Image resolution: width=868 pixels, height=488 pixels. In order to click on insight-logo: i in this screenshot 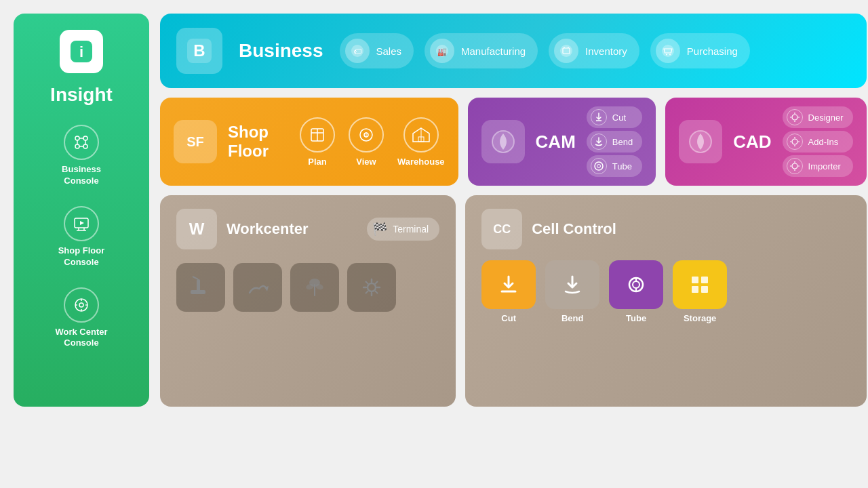, I will do `click(81, 52)`.